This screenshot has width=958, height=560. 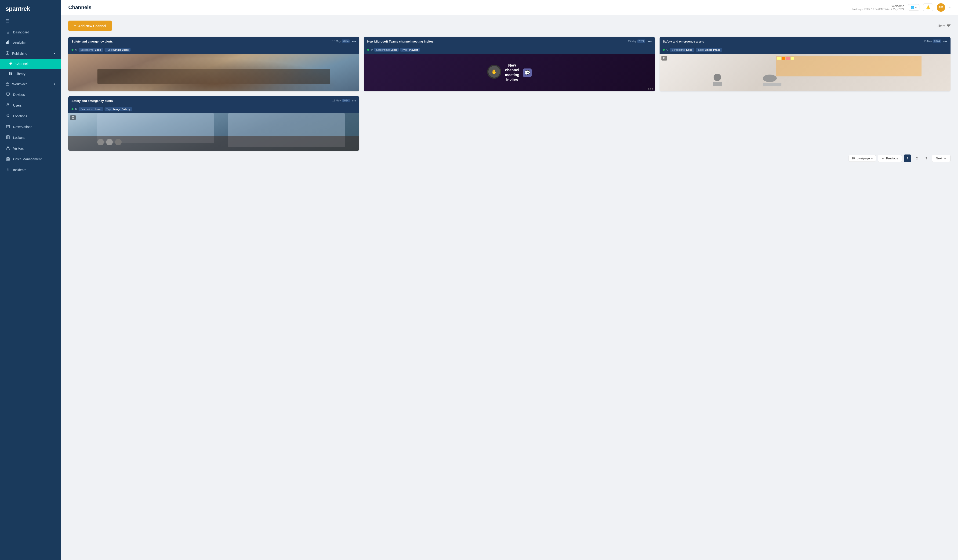 I want to click on page-number-3: 3, so click(x=926, y=158).